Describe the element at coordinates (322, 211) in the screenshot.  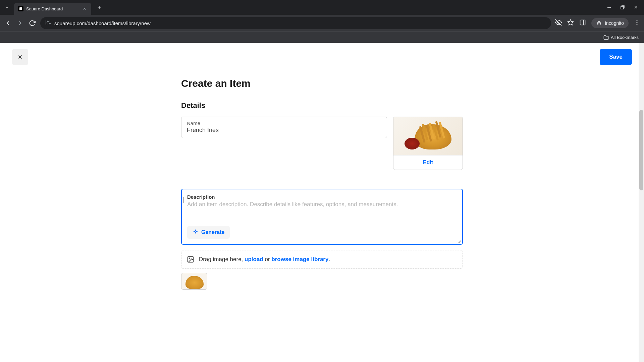
I see `description-placeholder: Add an item description. Describe detail…` at that location.